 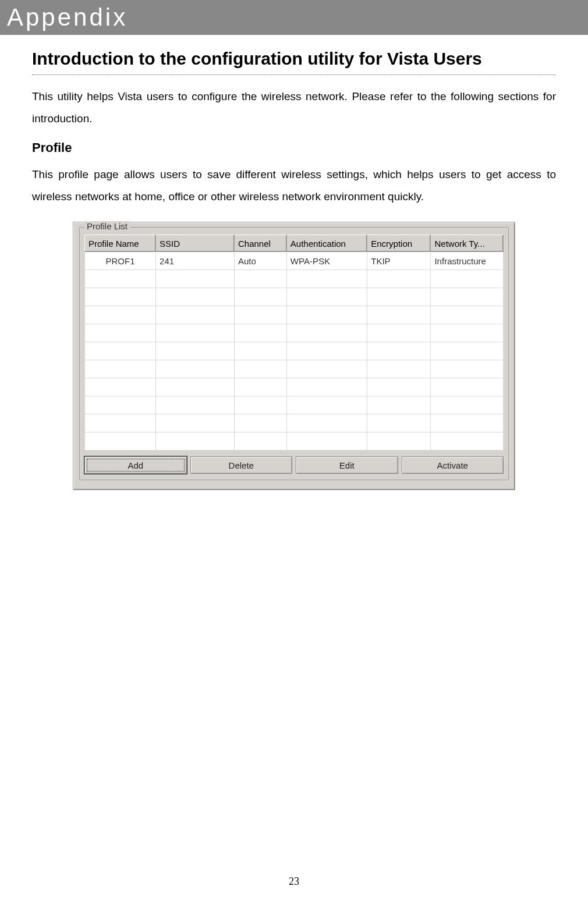 I want to click on table-cell: 241, so click(x=196, y=261).